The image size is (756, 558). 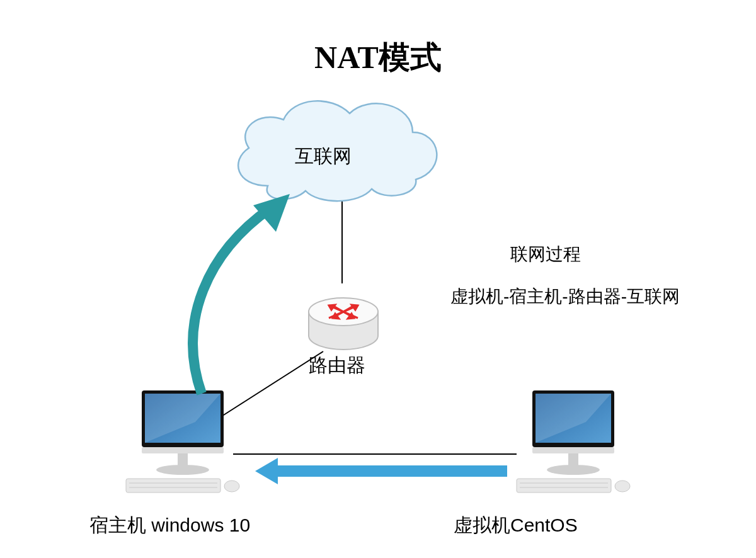 I want to click on link-cloud-router, so click(x=342, y=242).